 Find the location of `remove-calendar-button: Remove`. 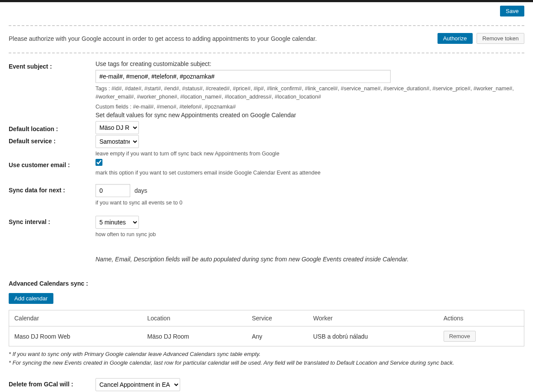

remove-calendar-button: Remove is located at coordinates (460, 336).